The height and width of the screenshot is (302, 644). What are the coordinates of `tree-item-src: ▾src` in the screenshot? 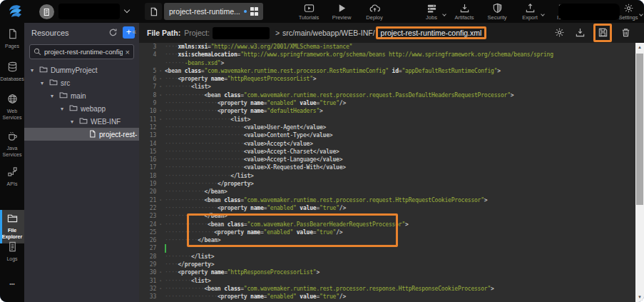 It's located at (81, 83).